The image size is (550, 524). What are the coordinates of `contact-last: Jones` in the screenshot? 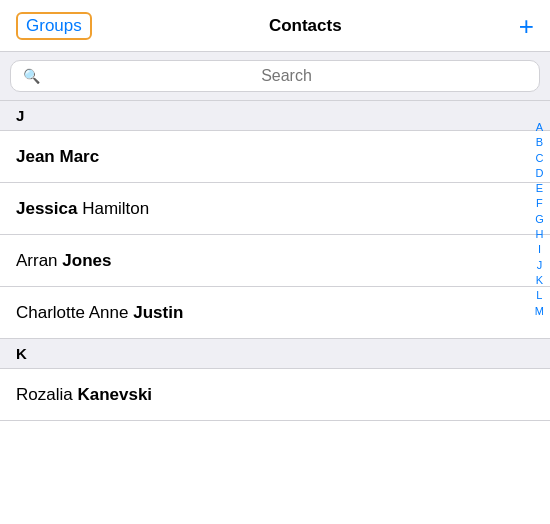 It's located at (86, 260).